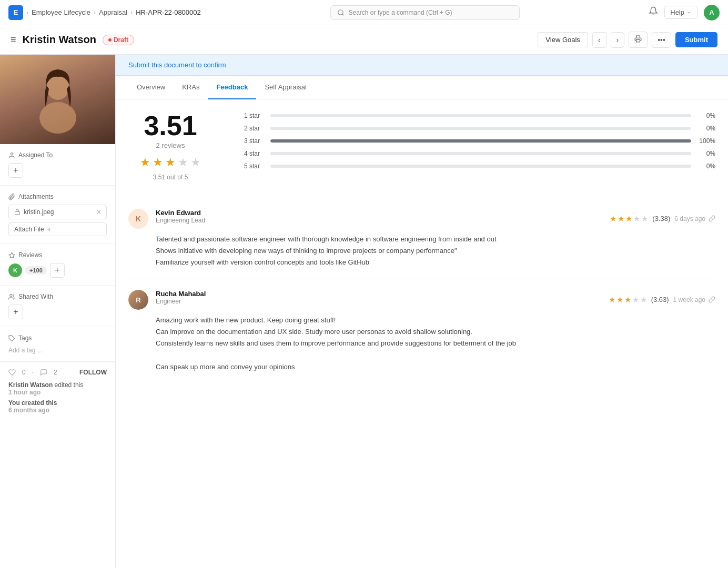 This screenshot has height=568, width=728. I want to click on tab-kras: KRAs, so click(190, 87).